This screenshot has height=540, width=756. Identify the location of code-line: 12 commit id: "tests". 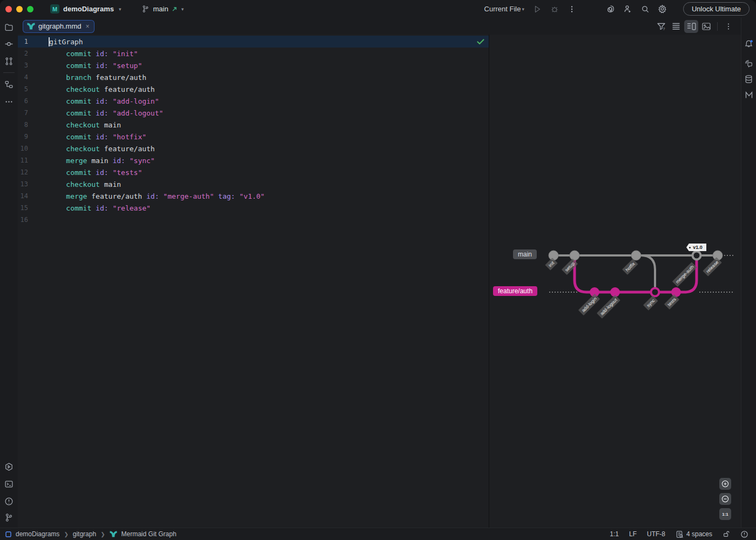
(253, 172).